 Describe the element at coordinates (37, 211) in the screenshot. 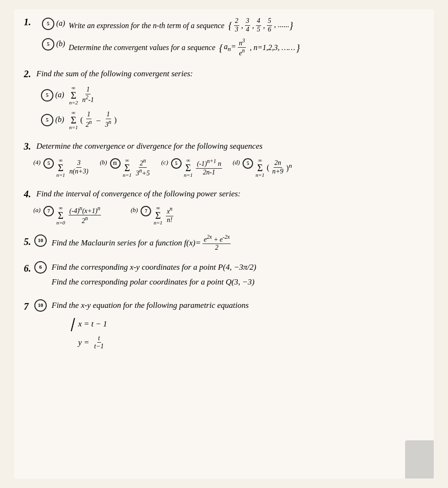

I see `problem-4a-badge: (a)` at that location.